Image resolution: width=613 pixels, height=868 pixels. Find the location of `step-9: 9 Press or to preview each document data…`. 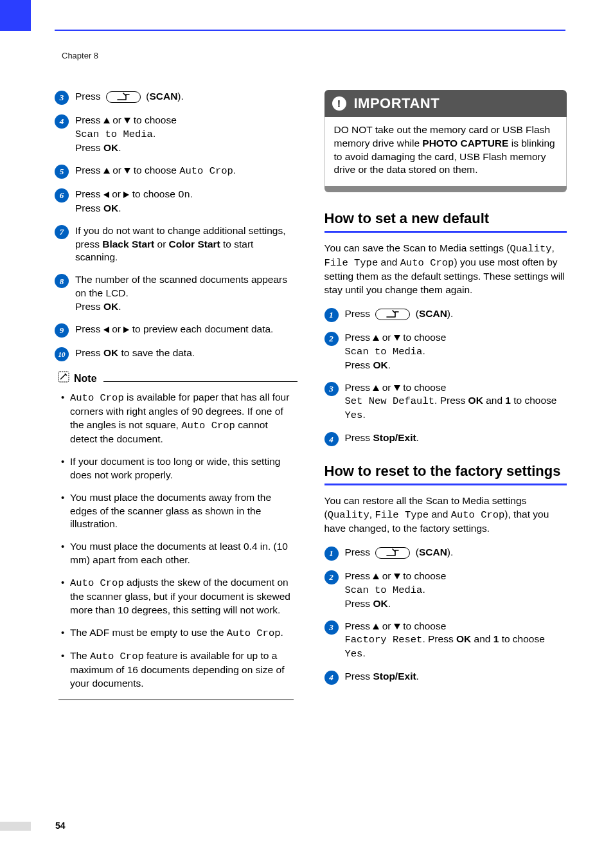

step-9: 9 Press or to preview each document data… is located at coordinates (176, 330).